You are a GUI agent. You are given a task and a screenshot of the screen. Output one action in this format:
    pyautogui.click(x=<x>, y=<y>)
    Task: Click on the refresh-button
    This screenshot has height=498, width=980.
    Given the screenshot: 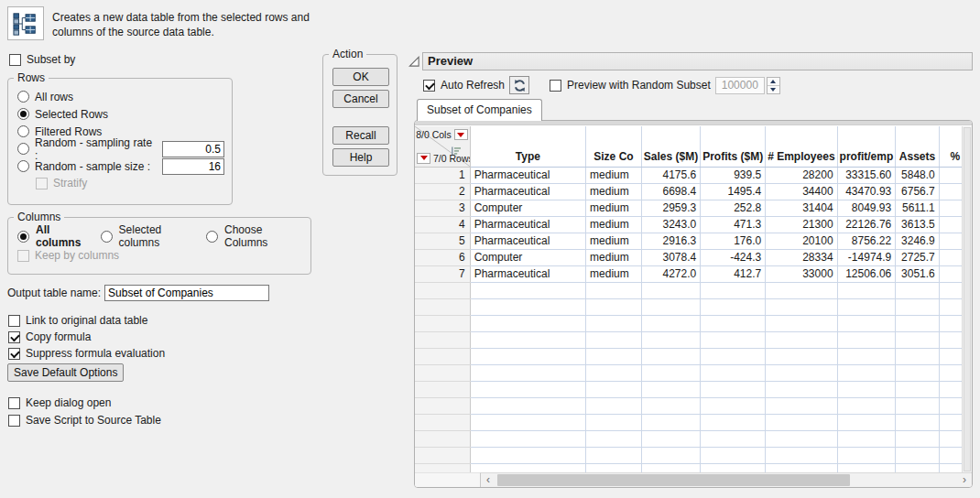 What is the action you would take?
    pyautogui.click(x=519, y=85)
    